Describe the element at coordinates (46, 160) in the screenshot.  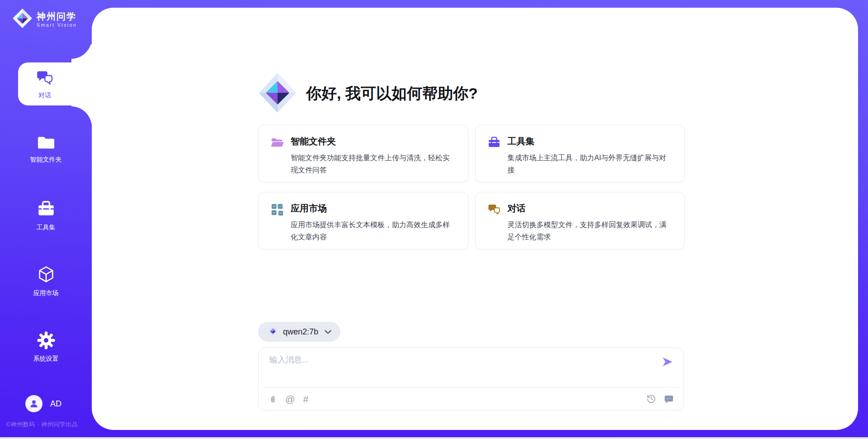
I see `sidebar-item-label: 智能文件夹` at that location.